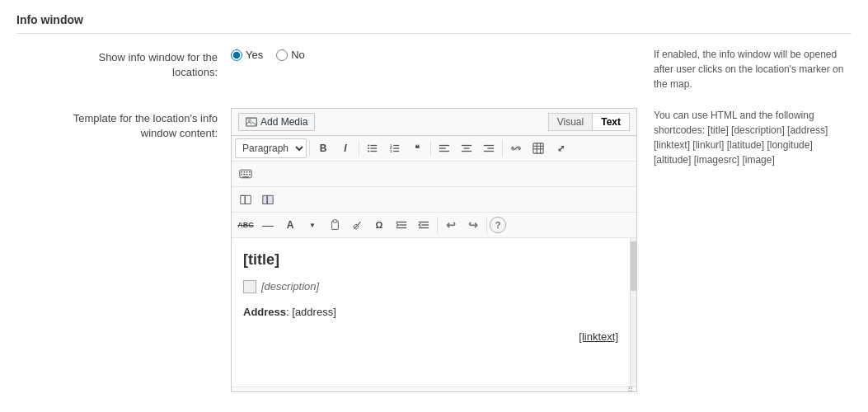 The width and height of the screenshot is (868, 412). I want to click on content-title: [title], so click(430, 260).